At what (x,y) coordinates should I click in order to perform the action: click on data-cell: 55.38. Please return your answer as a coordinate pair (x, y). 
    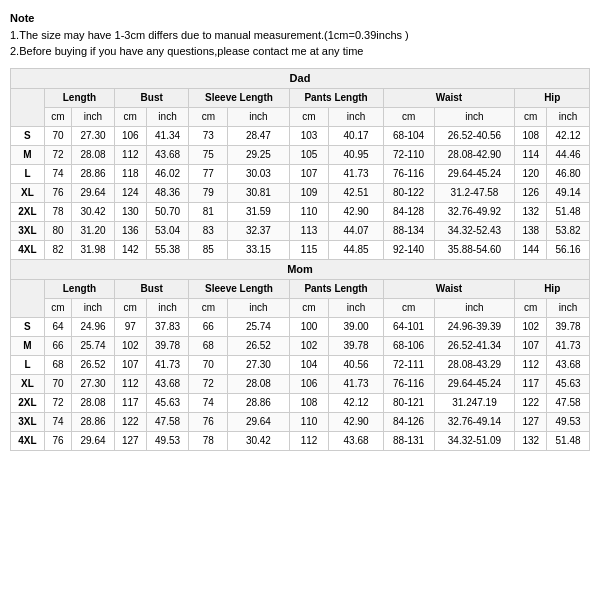
    Looking at the image, I should click on (168, 250).